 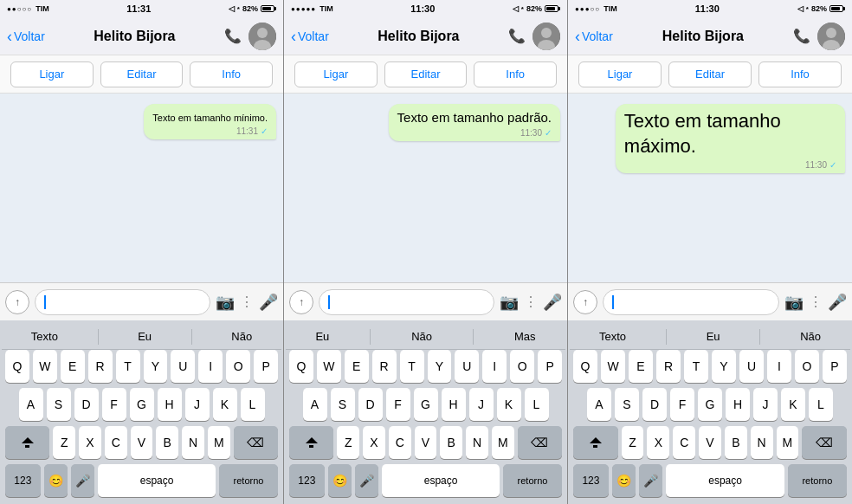 I want to click on key-y: Y, so click(x=724, y=366).